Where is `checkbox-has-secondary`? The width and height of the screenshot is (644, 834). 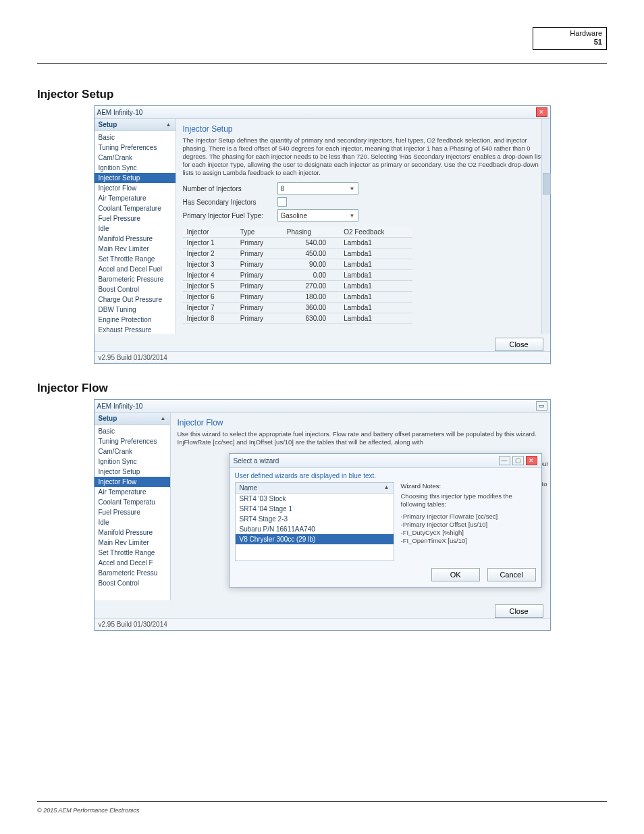 checkbox-has-secondary is located at coordinates (282, 202).